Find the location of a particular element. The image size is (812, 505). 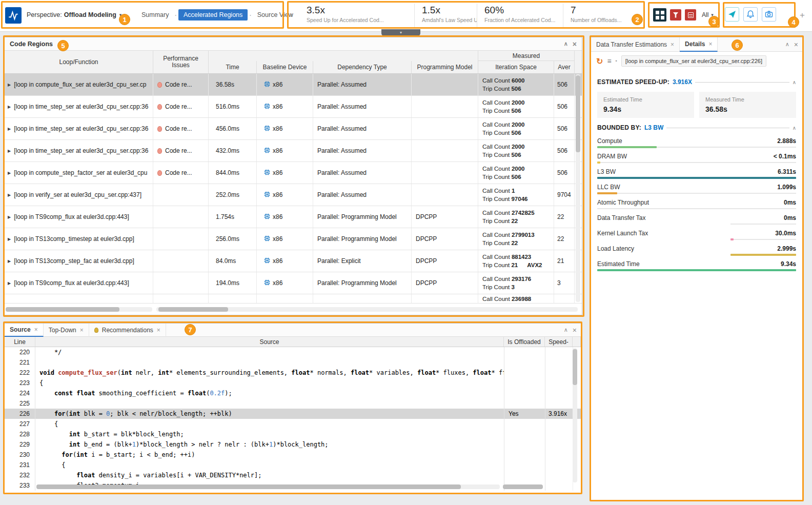

paper-plane-icon is located at coordinates (732, 14).